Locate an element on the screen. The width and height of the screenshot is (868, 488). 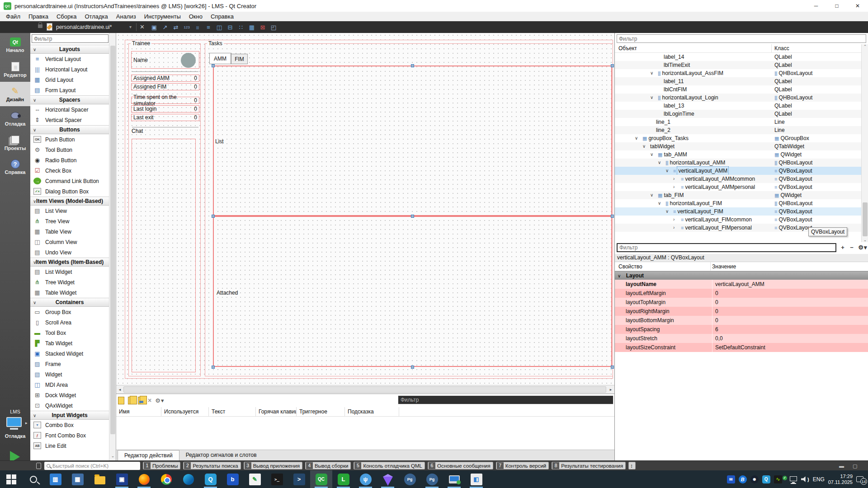
pane-updown-button: ↕ is located at coordinates (632, 465).